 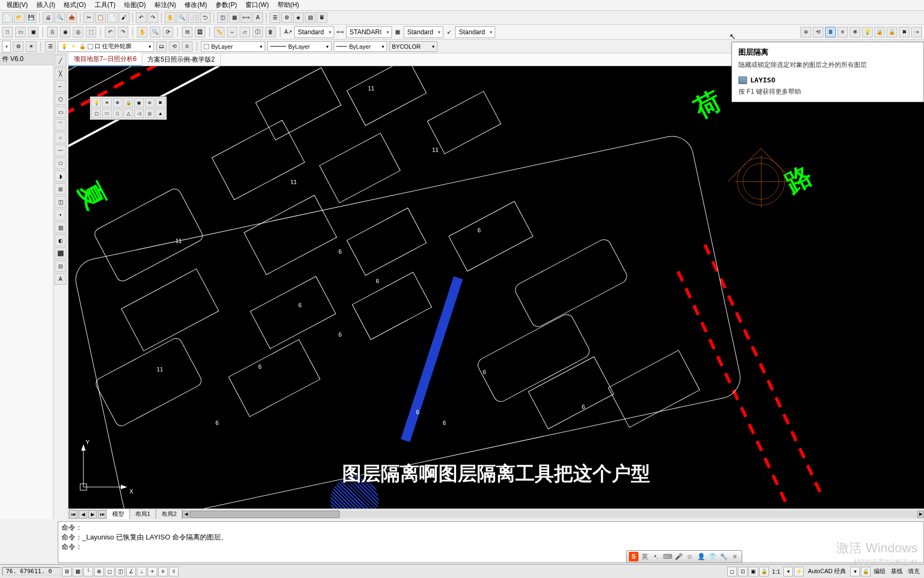 What do you see at coordinates (732, 572) in the screenshot?
I see `model-ps-icon: ◻` at bounding box center [732, 572].